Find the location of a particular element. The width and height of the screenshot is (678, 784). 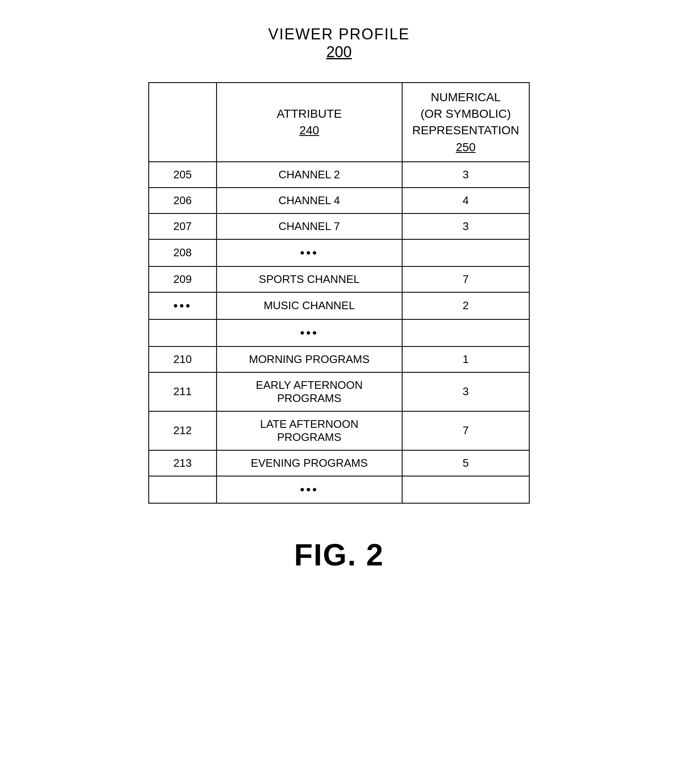

row-id: 206 is located at coordinates (183, 201).